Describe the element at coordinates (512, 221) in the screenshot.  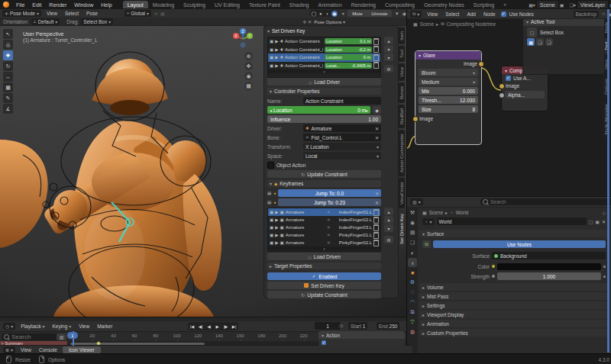
I see `world-name-field: World` at that location.